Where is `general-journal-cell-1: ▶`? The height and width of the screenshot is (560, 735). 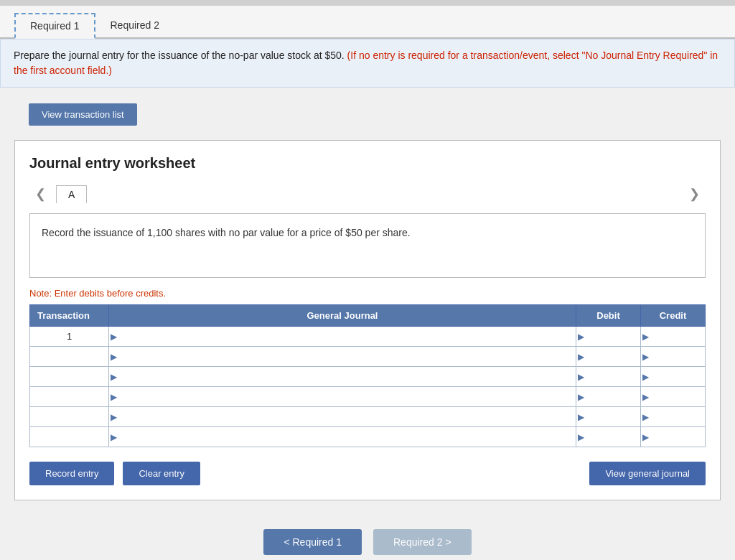
general-journal-cell-1: ▶ is located at coordinates (343, 337).